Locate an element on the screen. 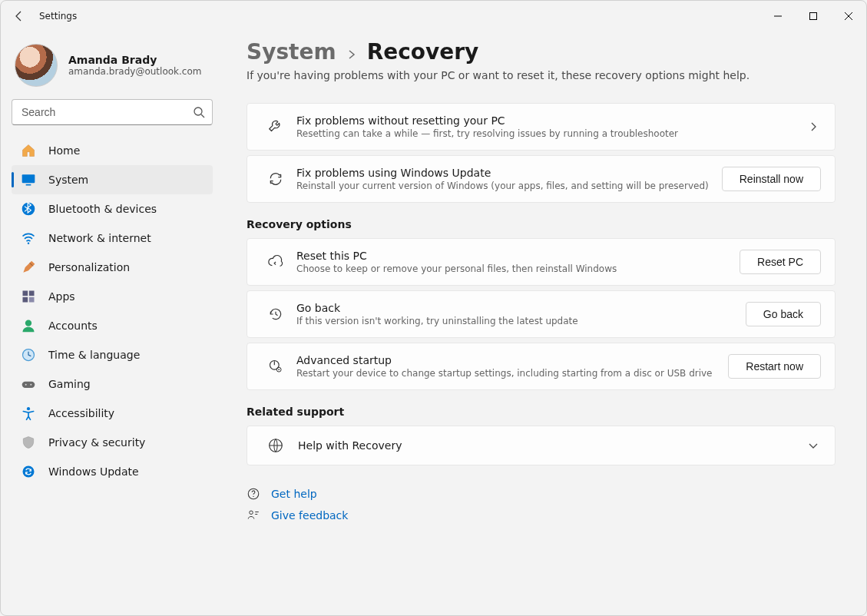 This screenshot has width=867, height=616. sidebar-item-label: Time & language is located at coordinates (94, 355).